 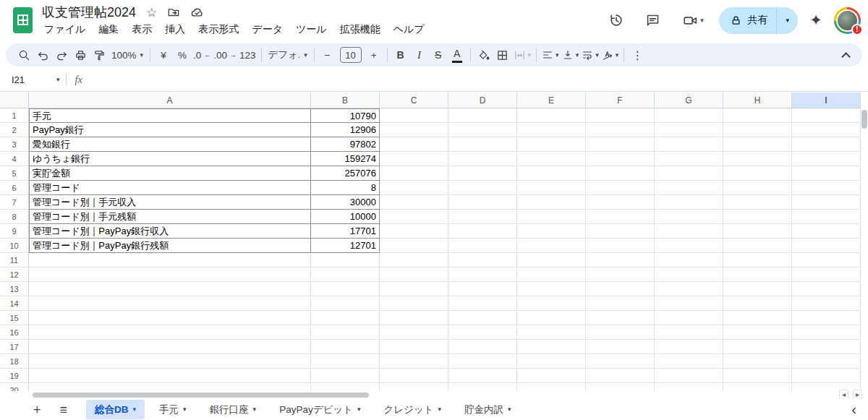 What do you see at coordinates (621, 159) in the screenshot?
I see `cell-F4` at bounding box center [621, 159].